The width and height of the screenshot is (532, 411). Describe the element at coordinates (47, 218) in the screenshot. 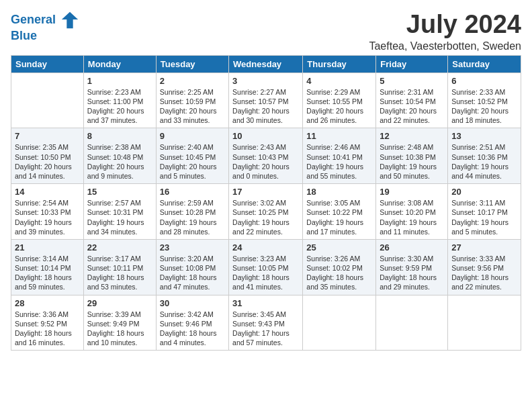

I see `day-info: Sunrise: 2:54 AM Sunset: 10:33 PM Daylig…` at that location.